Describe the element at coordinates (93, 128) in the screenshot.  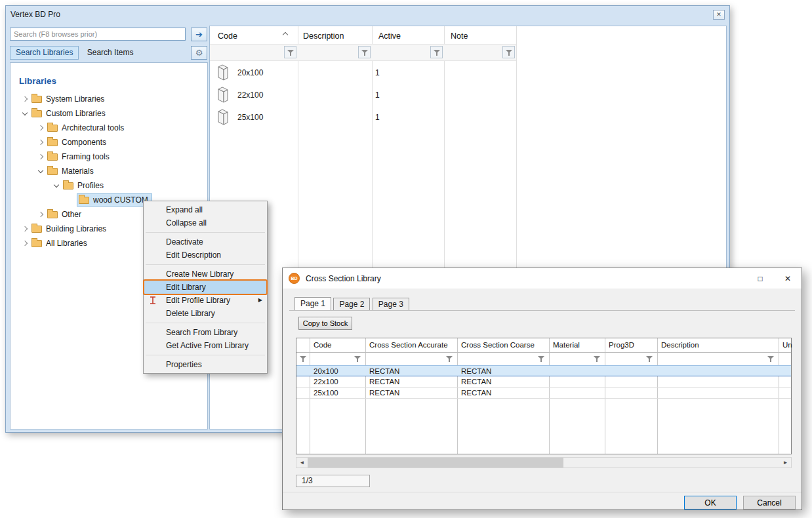
I see `tree-item-label: Architectural tools` at that location.